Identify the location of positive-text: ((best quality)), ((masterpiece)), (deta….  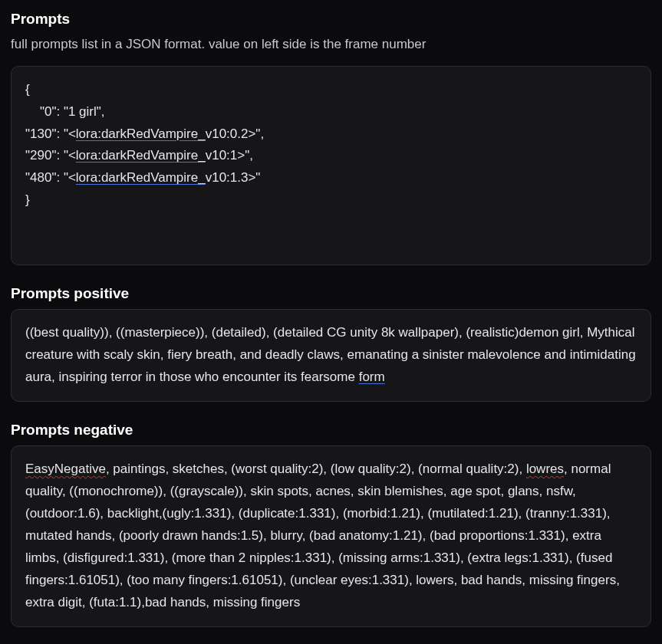
(332, 354).